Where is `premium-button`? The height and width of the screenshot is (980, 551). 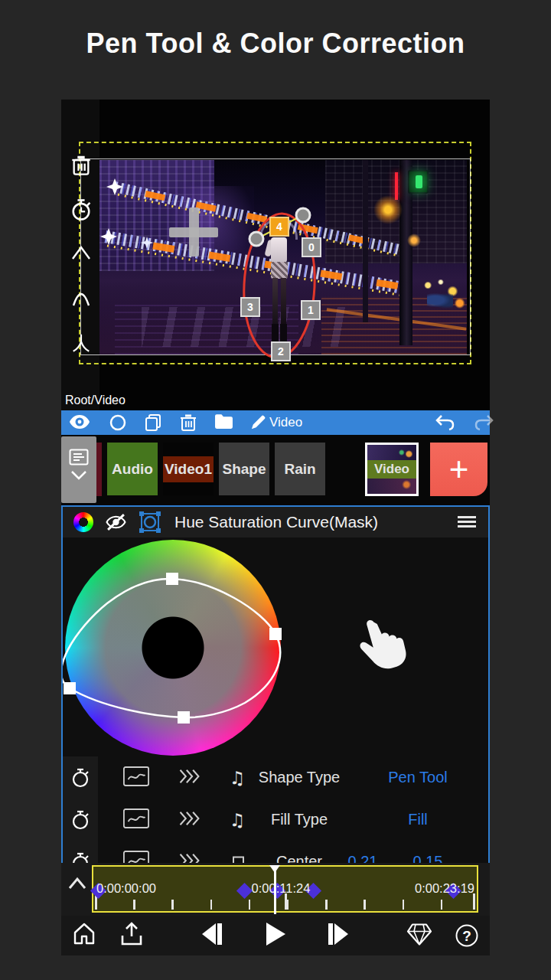
premium-button is located at coordinates (419, 936).